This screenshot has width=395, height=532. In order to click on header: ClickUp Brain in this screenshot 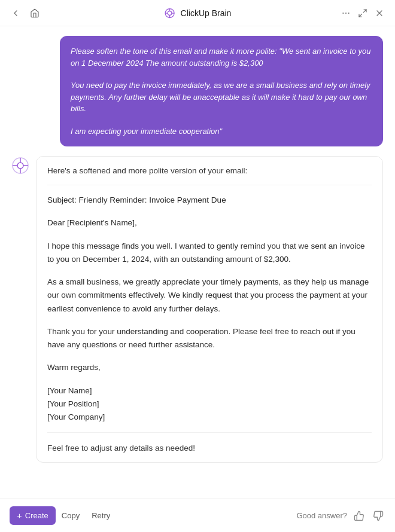, I will do `click(198, 13)`.